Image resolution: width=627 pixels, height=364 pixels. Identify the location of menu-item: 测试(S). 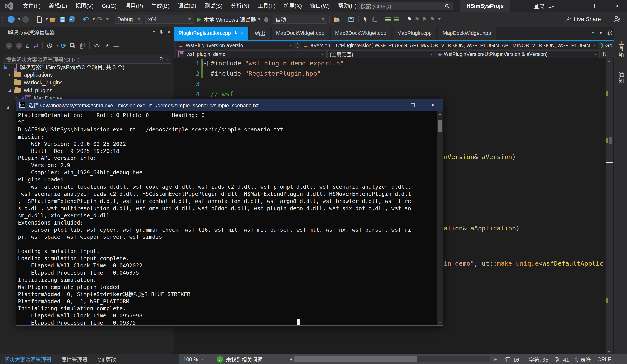
(213, 6).